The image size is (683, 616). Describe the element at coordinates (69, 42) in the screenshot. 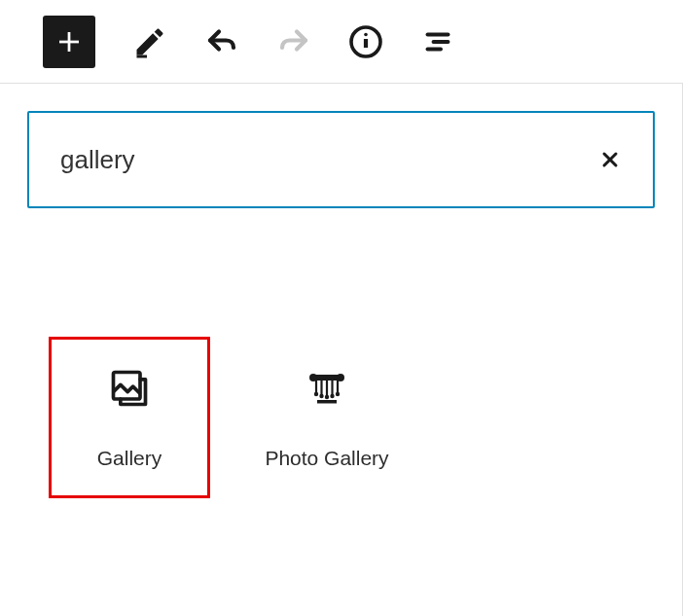

I see `add-block-button` at that location.